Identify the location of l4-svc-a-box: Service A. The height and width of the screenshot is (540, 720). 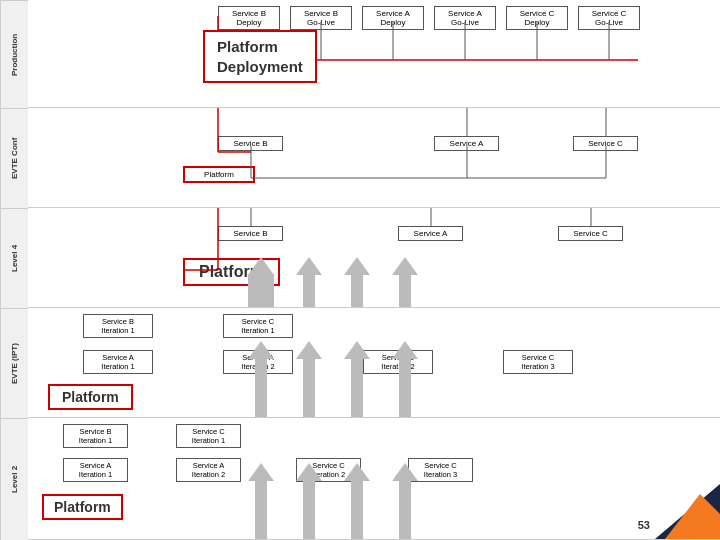
(430, 234).